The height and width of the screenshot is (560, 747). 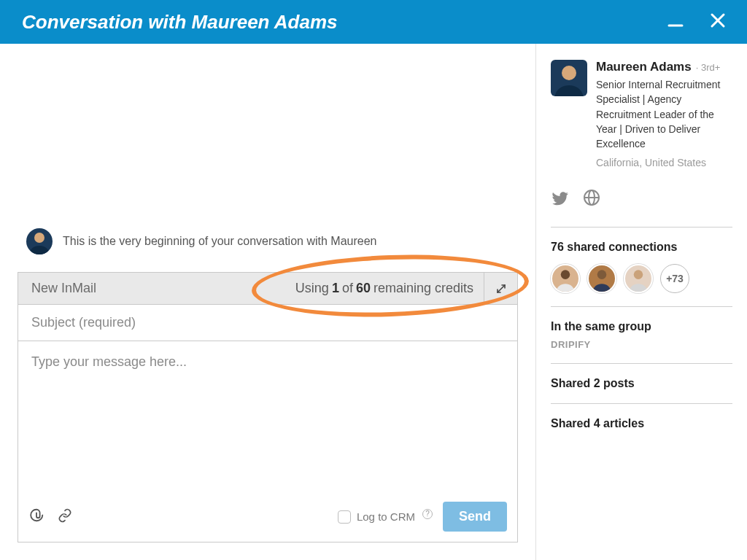 What do you see at coordinates (643, 67) in the screenshot?
I see `profile-name: Maureen Adams` at bounding box center [643, 67].